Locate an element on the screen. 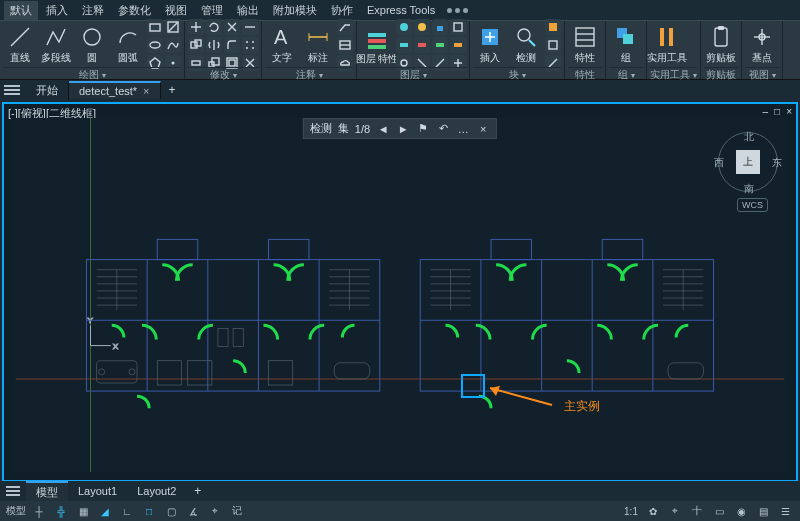 The image size is (800, 521). osnap-icon: □ is located at coordinates (149, 511).